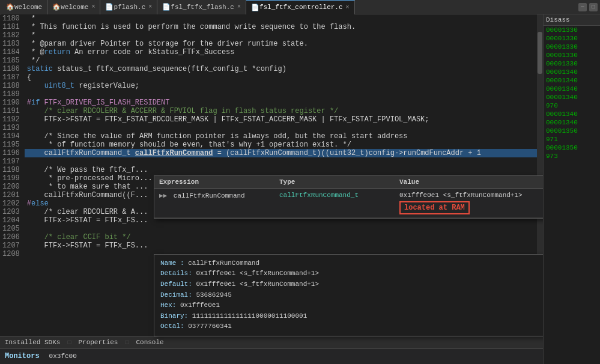  What do you see at coordinates (271, 120) in the screenshot?
I see `code-line-1192: 1192 FTFx->FSTAT = FTFx_FSTAT_RDCOLERR_M…` at bounding box center [271, 120].